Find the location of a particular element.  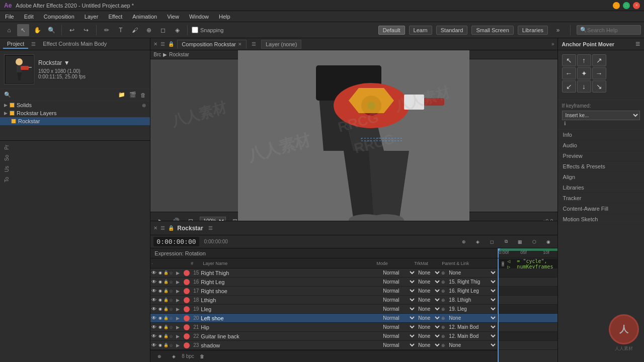

workspace-learn: Learn is located at coordinates (421, 30).